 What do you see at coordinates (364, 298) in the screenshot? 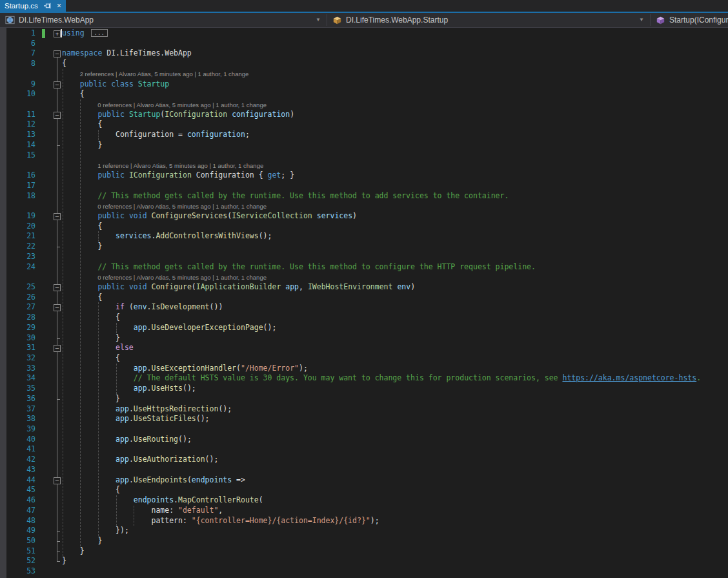
I see `code-line: 26 {` at bounding box center [364, 298].